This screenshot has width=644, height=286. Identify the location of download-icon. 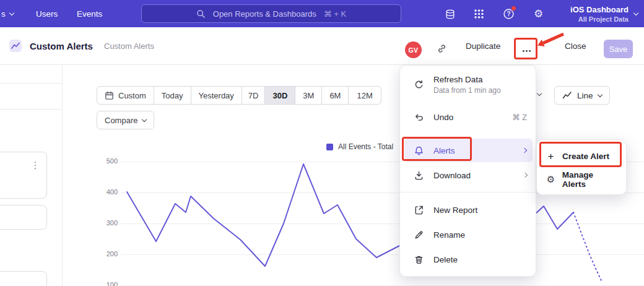
(419, 176).